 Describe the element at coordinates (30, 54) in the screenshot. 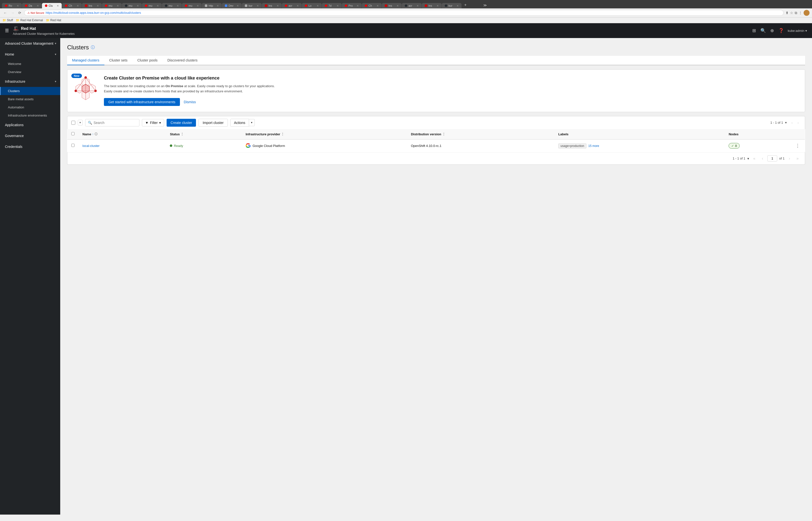

I see `sidebar-item-home: Home ▾` at that location.